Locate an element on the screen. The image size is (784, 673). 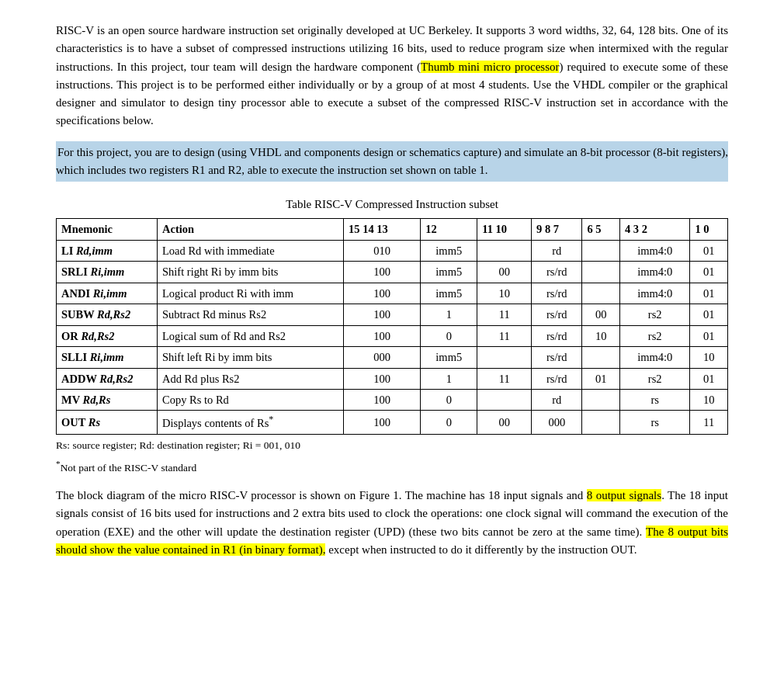
header-mnemonic: Mnemonic is located at coordinates (107, 230).